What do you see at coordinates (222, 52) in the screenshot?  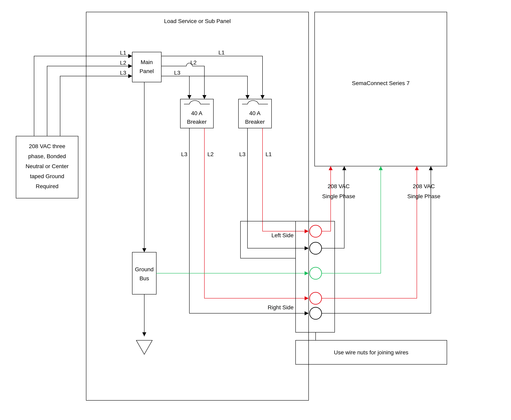 I see `lbl-l1-b: L1` at bounding box center [222, 52].